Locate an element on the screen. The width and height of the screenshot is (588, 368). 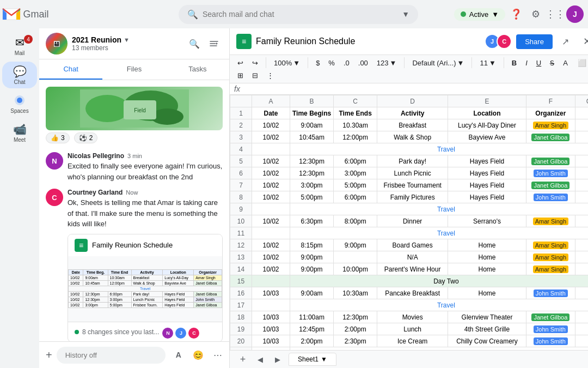
apps-button: ⋮⋮ is located at coordinates (555, 14).